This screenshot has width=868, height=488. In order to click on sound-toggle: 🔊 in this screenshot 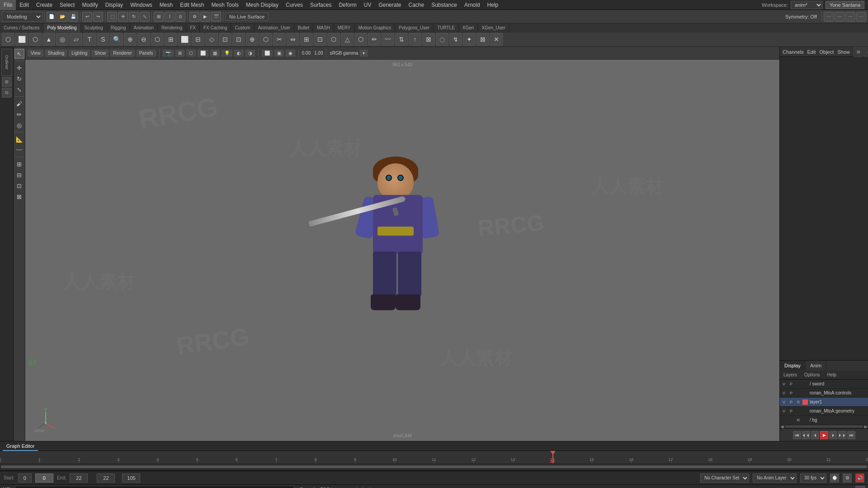, I will do `click(860, 478)`.